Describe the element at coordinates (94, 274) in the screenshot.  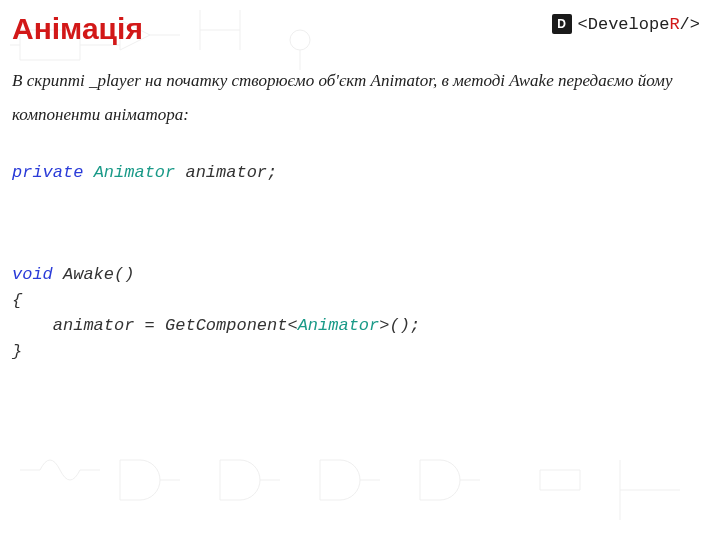
I see `fn-awake: Awake()` at that location.